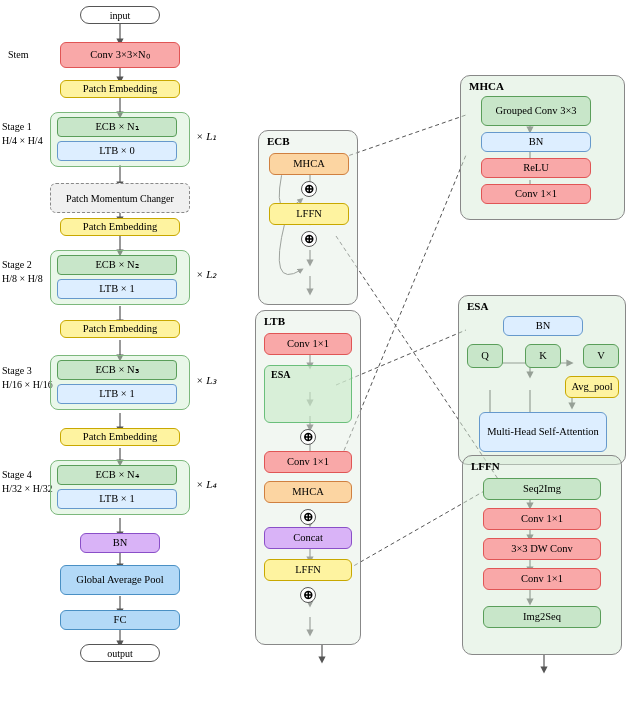  What do you see at coordinates (117, 394) in the screenshot?
I see `ltb3-box: LTB × 1` at bounding box center [117, 394].